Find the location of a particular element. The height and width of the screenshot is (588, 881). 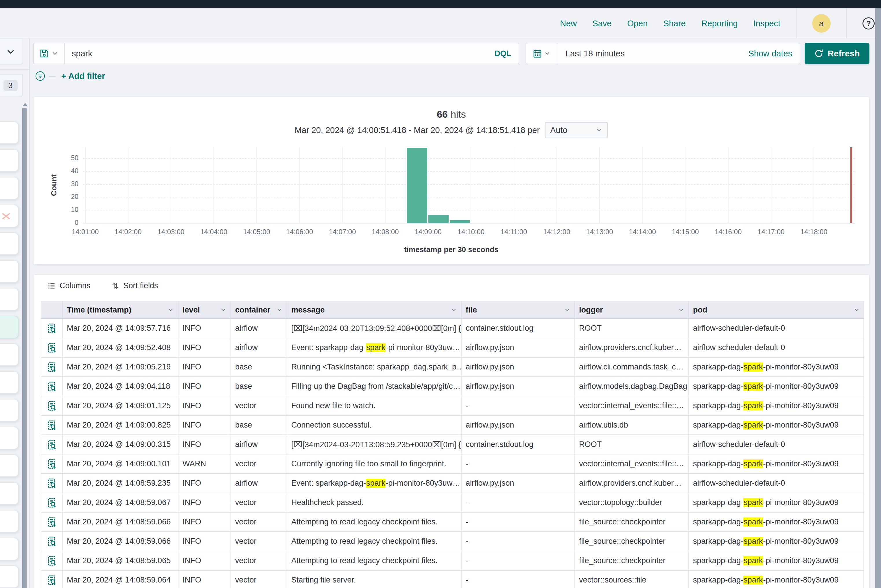

saved-query-menu-button is located at coordinates (50, 54).